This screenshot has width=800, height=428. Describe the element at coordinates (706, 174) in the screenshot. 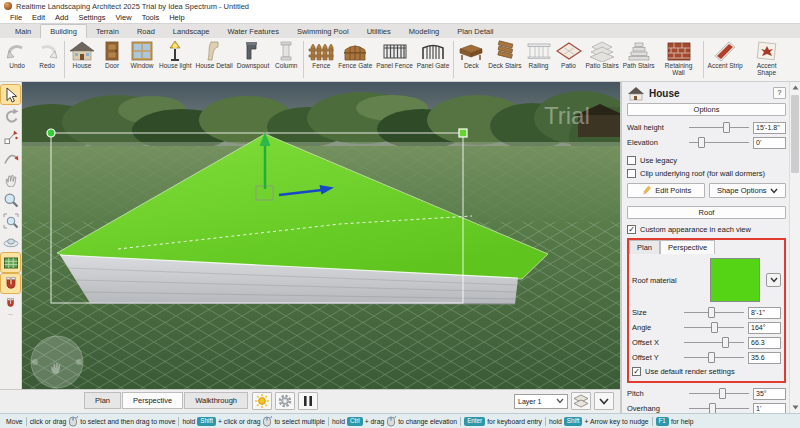

I see `clip-roof-row: Clip underlying roof (for wall dormers)` at that location.